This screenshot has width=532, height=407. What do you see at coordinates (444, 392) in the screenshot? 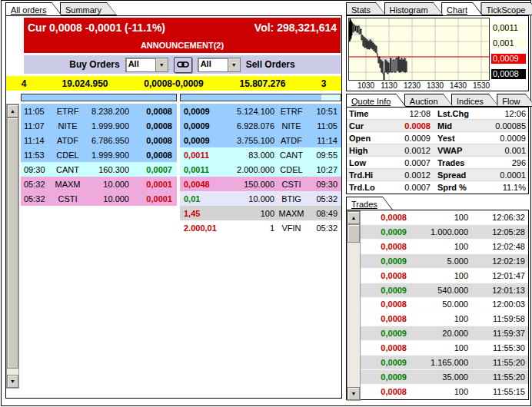
I see `trade-row: 0,0008 100 11:55:15` at bounding box center [444, 392].